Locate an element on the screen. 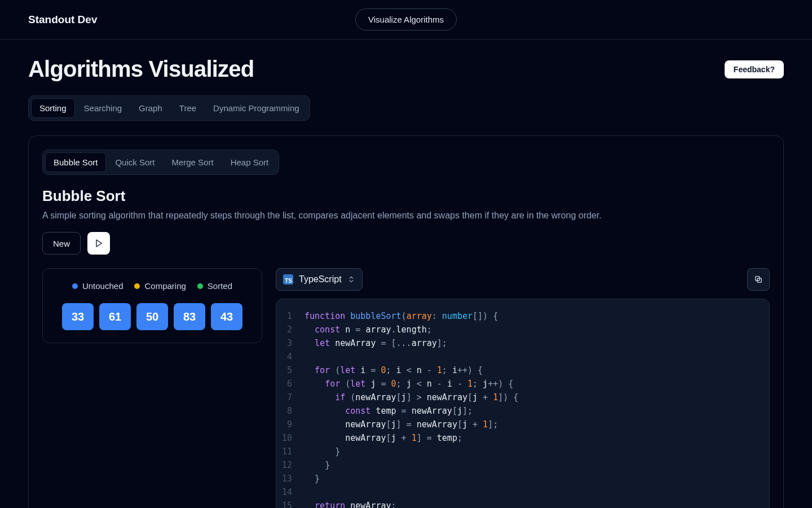 Image resolution: width=812 pixels, height=508 pixels. visualization-box: Untouched Comparing Sorted 3361508343 is located at coordinates (152, 306).